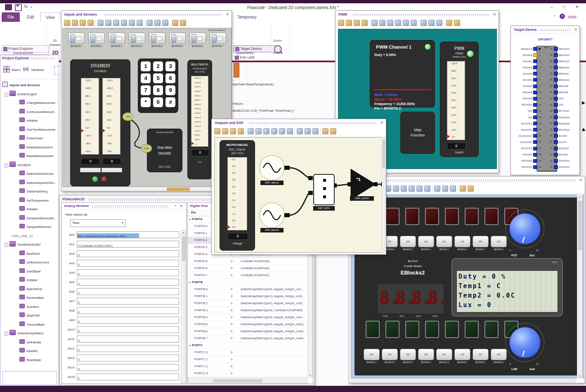 The width and height of the screenshot is (586, 392). I want to click on keypad-key-2: 2, so click(158, 66).